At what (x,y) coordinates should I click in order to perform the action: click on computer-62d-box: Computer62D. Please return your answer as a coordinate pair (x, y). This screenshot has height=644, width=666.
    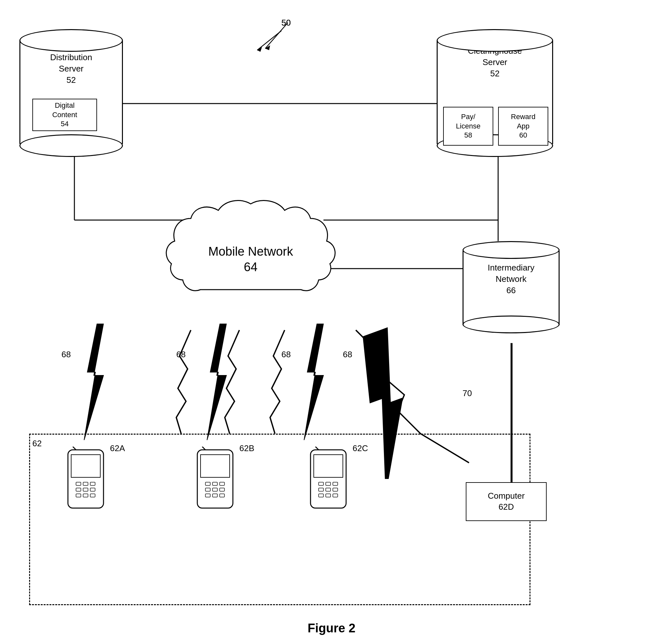
    Looking at the image, I should click on (506, 502).